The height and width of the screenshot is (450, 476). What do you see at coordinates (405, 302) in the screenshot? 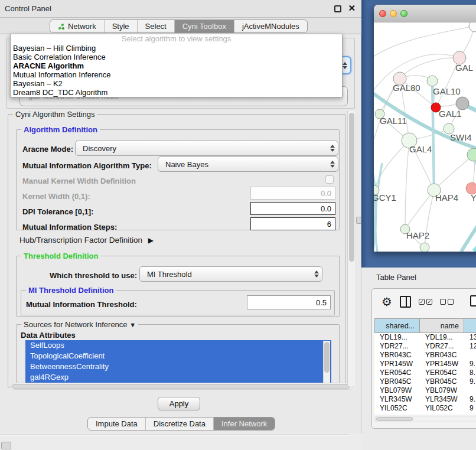
I see `split-columns-icon` at bounding box center [405, 302].